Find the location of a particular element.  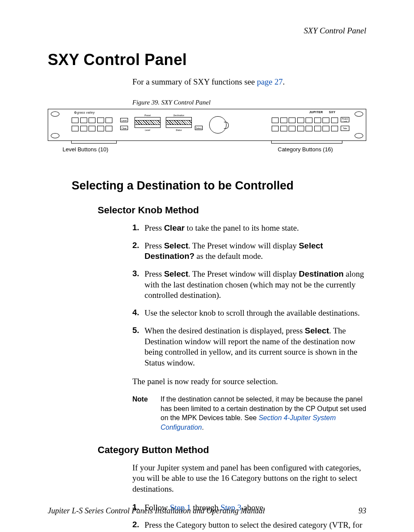

footer-manual-title: Jupiter L-S Series Control Panels Instal… is located at coordinates (156, 511).